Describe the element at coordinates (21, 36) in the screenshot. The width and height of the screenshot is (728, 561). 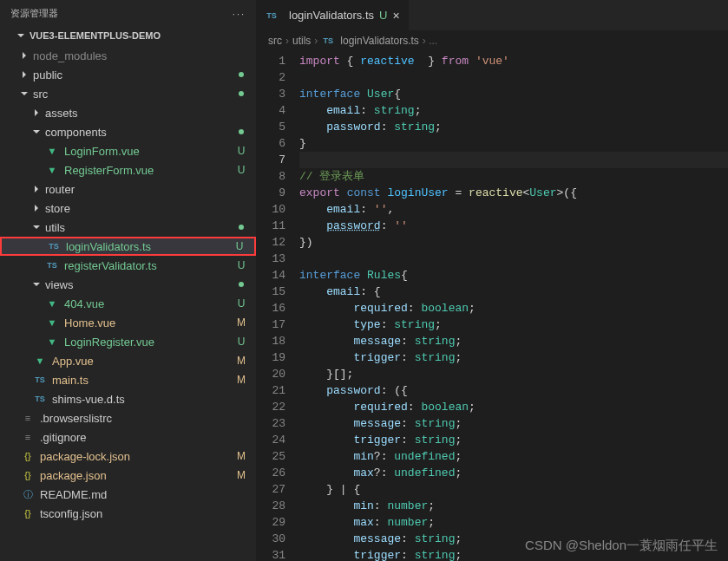
I see `chevron-down-icon` at that location.